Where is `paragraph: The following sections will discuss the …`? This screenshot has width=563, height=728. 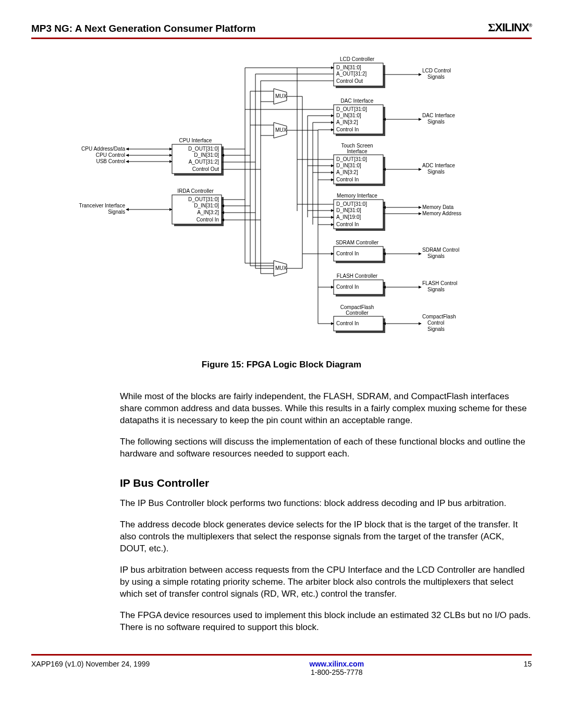 paragraph: The following sections will discuss the … is located at coordinates (326, 448).